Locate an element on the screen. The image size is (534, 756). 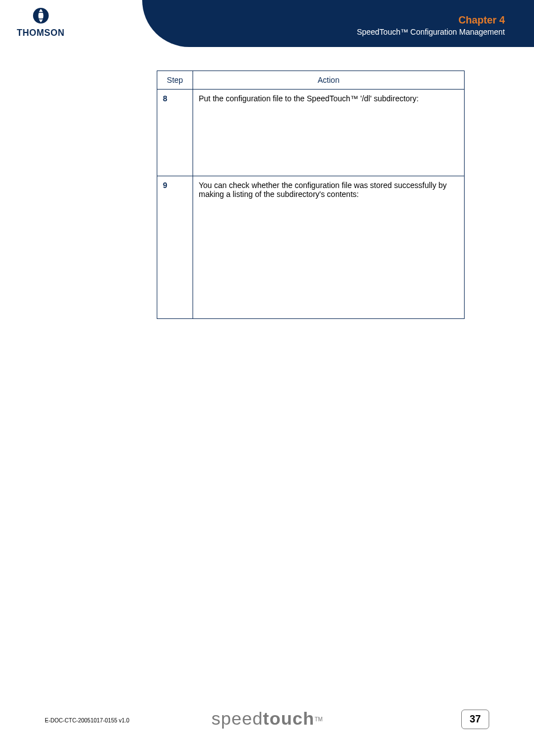
page-number: 37 is located at coordinates (475, 720).